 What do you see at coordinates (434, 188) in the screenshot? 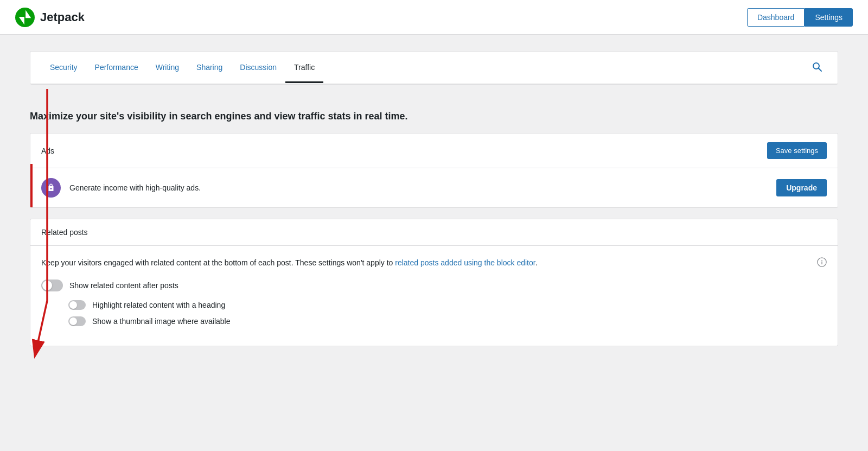
I see `ads-row: Generate income with high-quality ads. U…` at bounding box center [434, 188].